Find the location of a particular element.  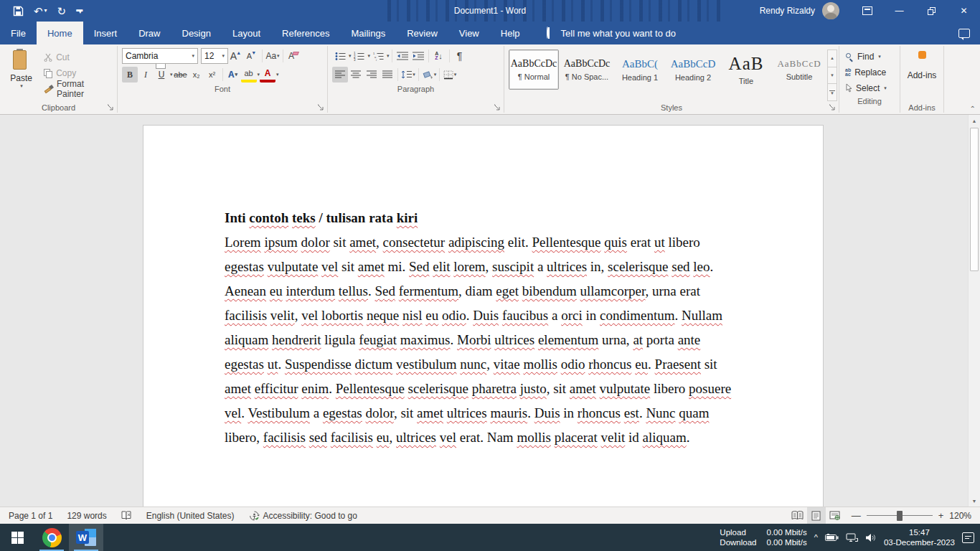

font-name-dropdown-icon: ▾ is located at coordinates (193, 56).